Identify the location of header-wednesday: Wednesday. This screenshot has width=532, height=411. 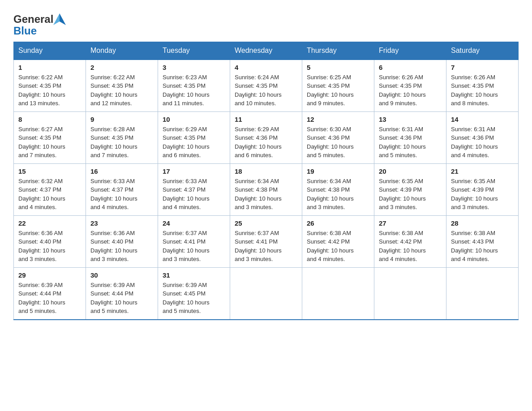
(266, 51).